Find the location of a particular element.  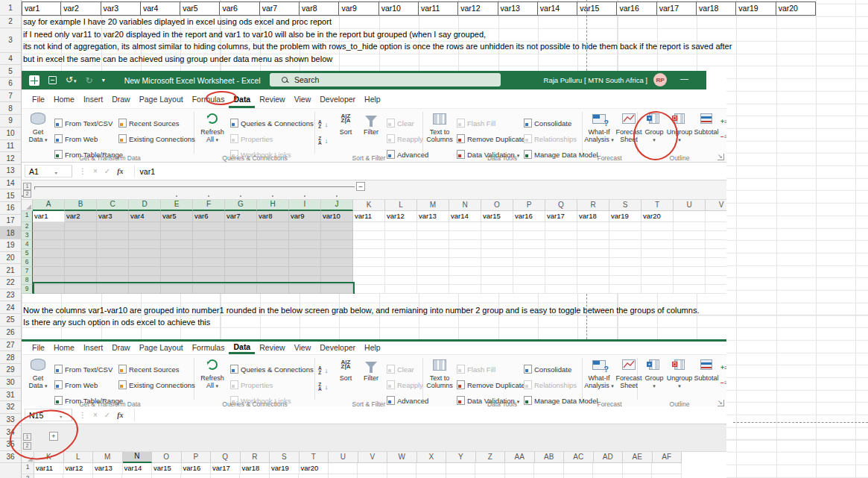

ribbon-tab: Page Layout is located at coordinates (161, 348).